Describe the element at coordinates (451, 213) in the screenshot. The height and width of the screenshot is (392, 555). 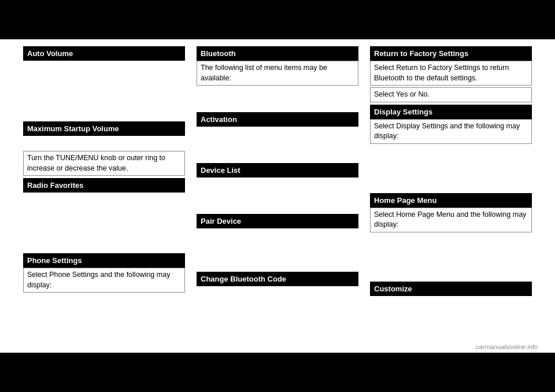
I see `section-home-page-menu: Home Page Menu Select Home Page Menu and…` at that location.